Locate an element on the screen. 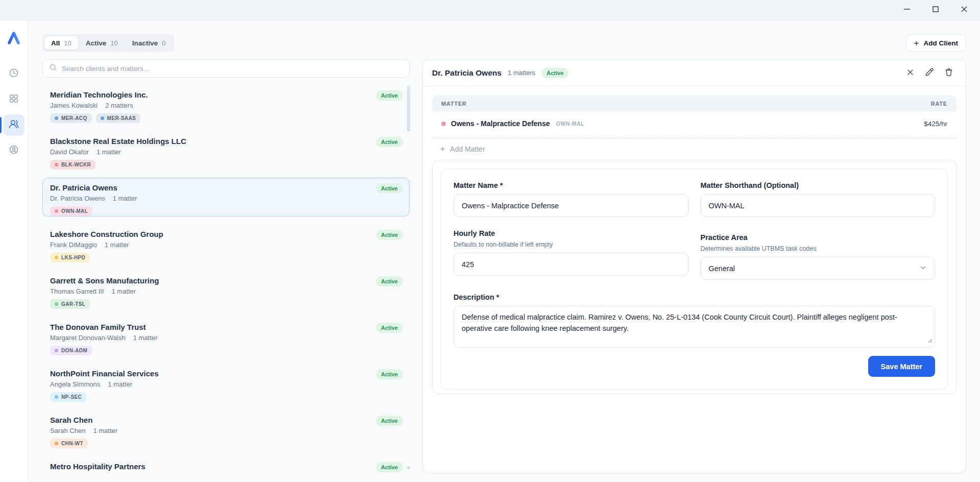  tab-inactive: Inactive 0 is located at coordinates (149, 43).